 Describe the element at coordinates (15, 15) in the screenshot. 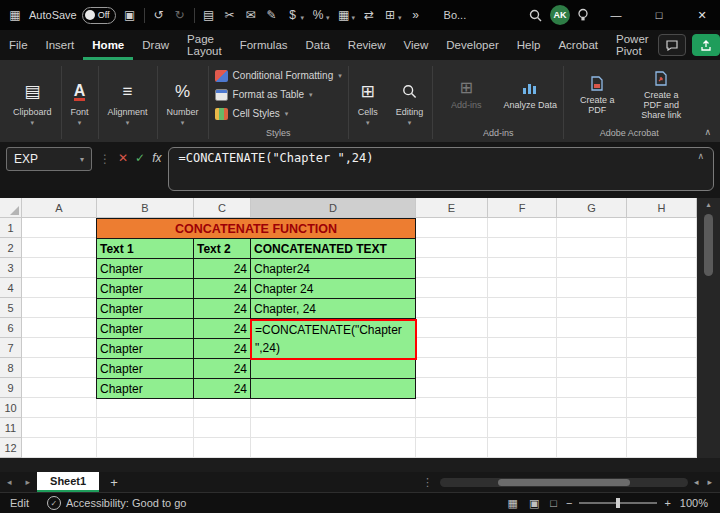

I see `app-grid-icon: ▦` at that location.